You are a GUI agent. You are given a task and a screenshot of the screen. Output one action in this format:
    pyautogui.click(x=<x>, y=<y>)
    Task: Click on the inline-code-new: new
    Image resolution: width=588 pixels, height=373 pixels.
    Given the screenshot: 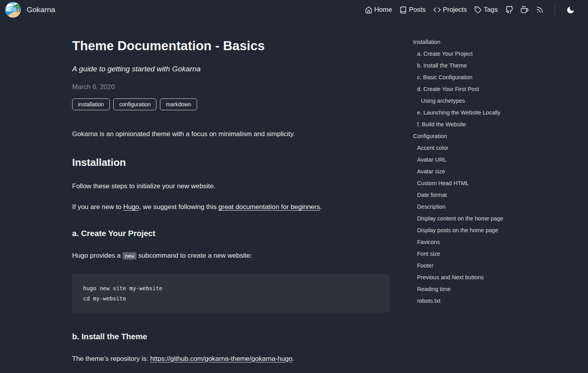 What is the action you would take?
    pyautogui.click(x=129, y=256)
    